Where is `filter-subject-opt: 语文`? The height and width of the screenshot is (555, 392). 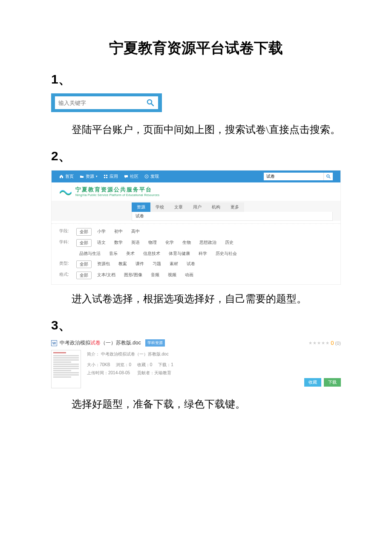
filter-subject-opt: 语文 is located at coordinates (101, 243).